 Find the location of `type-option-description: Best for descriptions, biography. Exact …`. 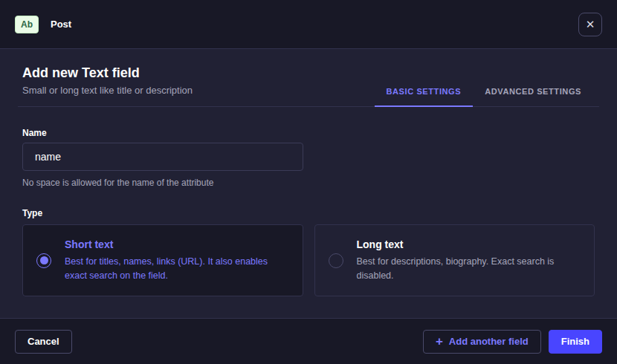

type-option-description: Best for descriptions, biography. Exact … is located at coordinates (469, 268).